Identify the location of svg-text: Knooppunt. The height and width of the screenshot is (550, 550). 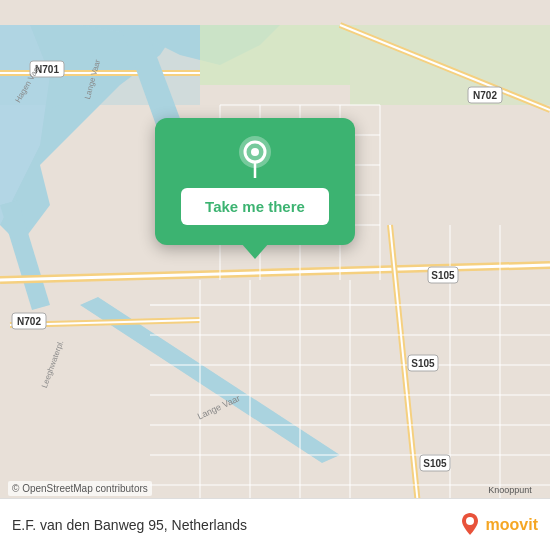
(510, 490).